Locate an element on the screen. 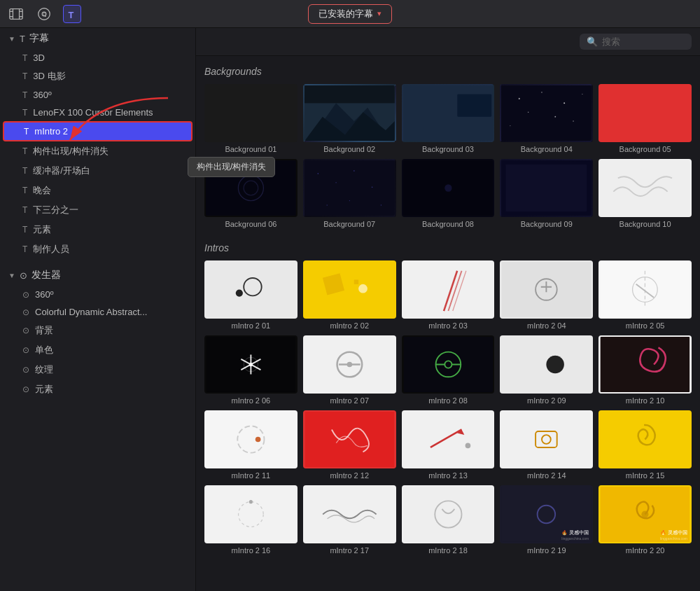 The height and width of the screenshot is (591, 700). sidebar-item-thirds-label: 下三分之一 is located at coordinates (56, 210).